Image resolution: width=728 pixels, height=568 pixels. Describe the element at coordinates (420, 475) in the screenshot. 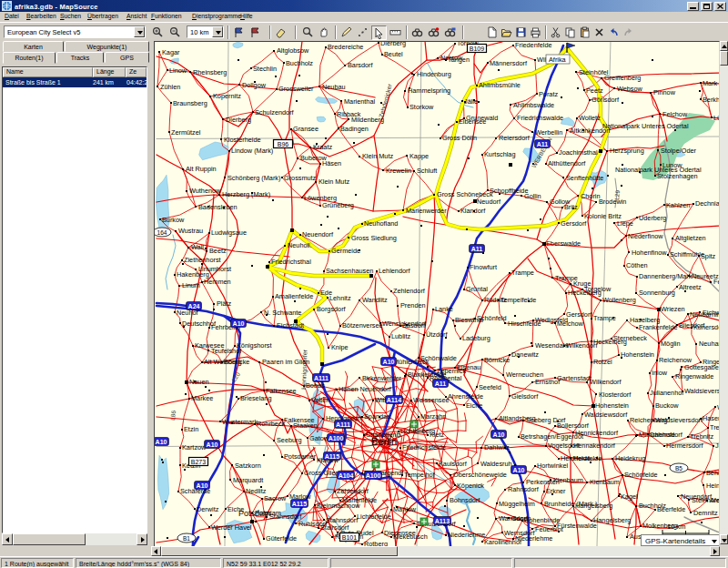

I see `svg-text: Tempelhof` at that location.